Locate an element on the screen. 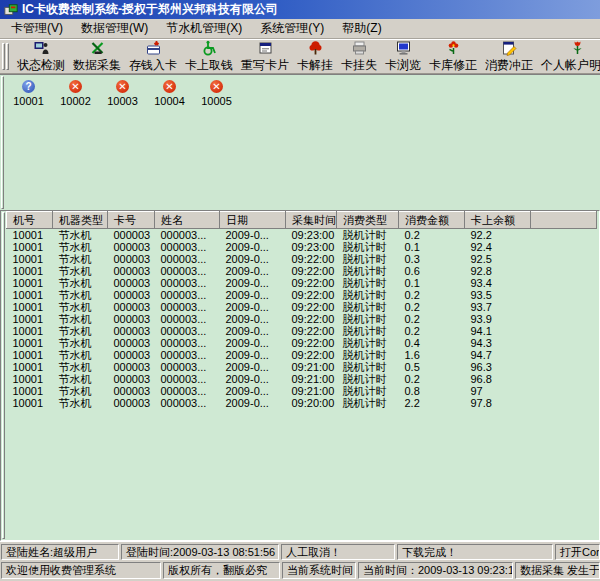 The height and width of the screenshot is (581, 600). toolbar-label: 数据采集 is located at coordinates (97, 66).